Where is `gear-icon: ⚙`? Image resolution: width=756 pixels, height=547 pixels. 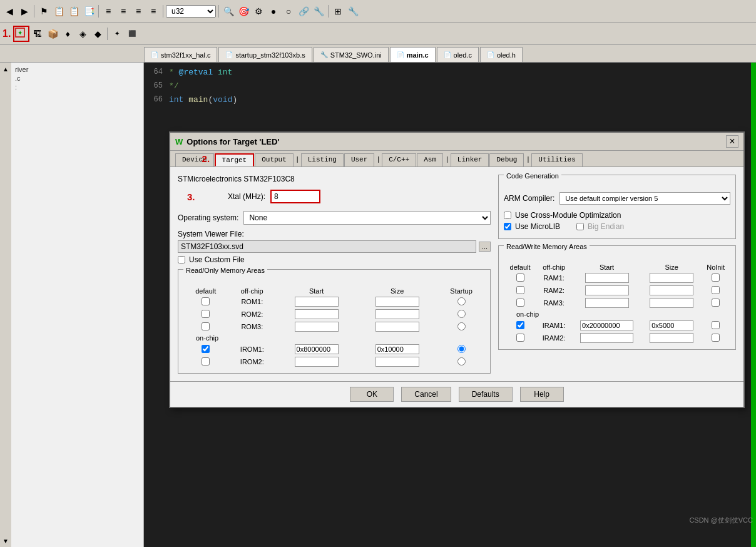
gear-icon: ⚙ is located at coordinates (258, 11).